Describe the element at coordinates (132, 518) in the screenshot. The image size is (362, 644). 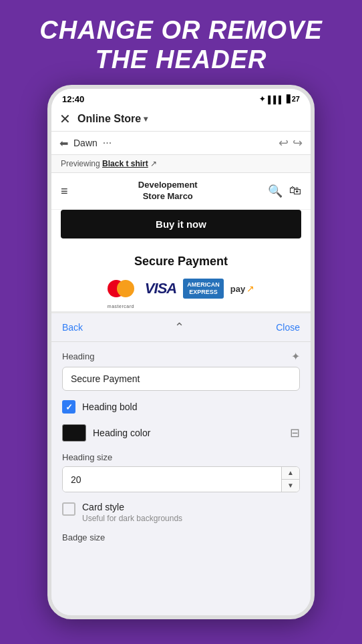
I see `card-style-hint: Useful for dark backgrounds` at that location.